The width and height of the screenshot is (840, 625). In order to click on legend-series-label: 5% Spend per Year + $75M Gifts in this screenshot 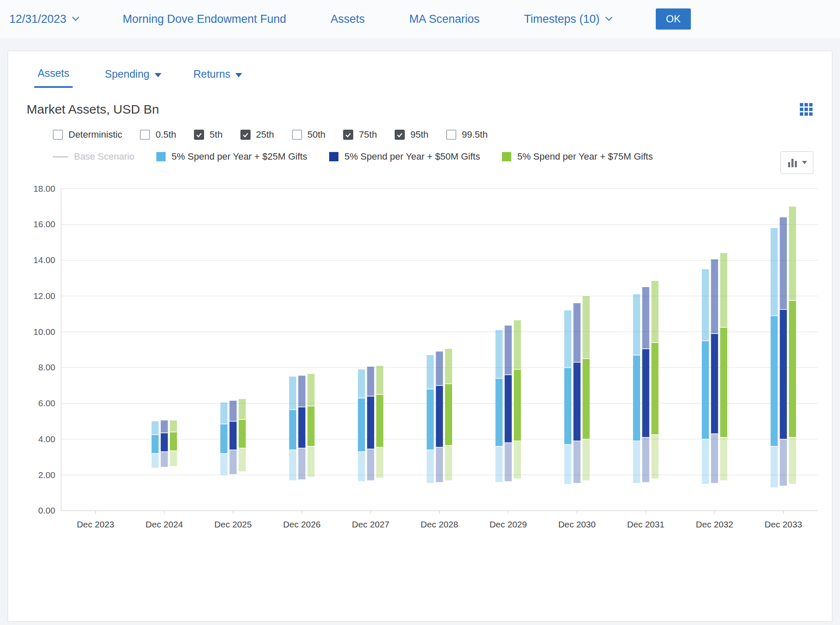, I will do `click(585, 157)`.